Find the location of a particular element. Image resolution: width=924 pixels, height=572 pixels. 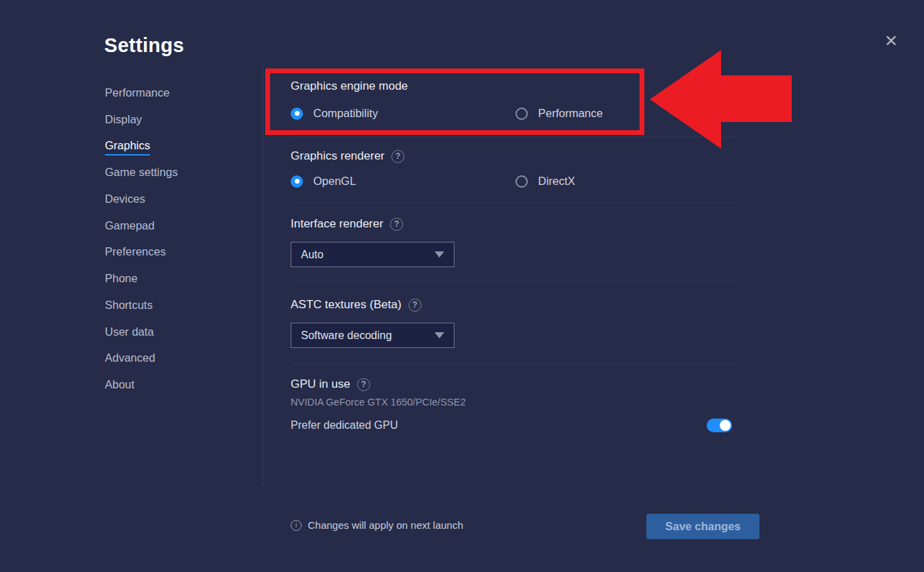

sidebar-item-game-settings: Game settings is located at coordinates (173, 174).